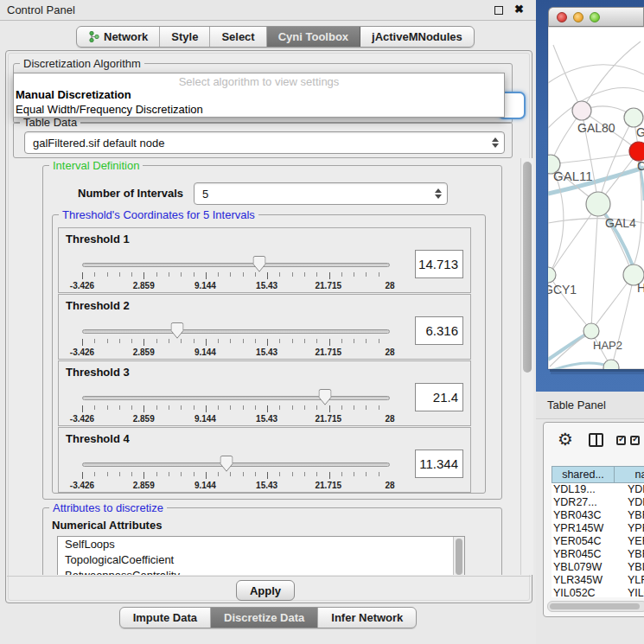  What do you see at coordinates (98, 306) in the screenshot?
I see `threshold-2-label: Threshold 2` at bounding box center [98, 306].